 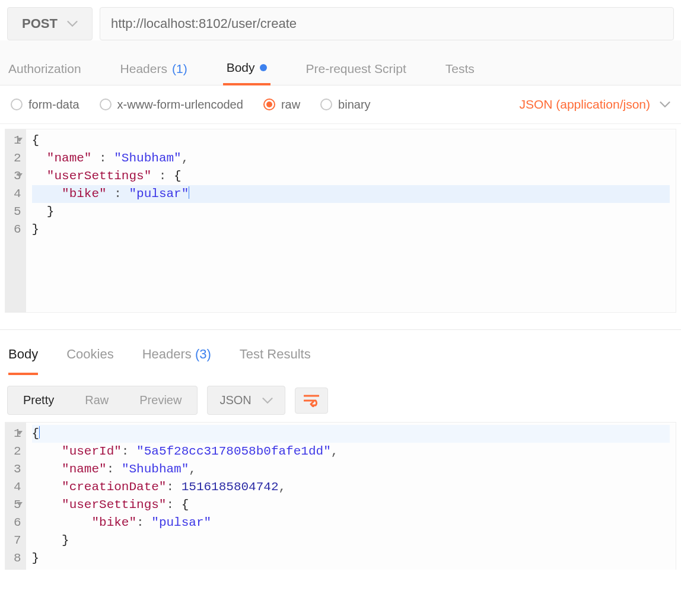 What do you see at coordinates (50, 24) in the screenshot?
I see `http-method-dropdown: POST` at bounding box center [50, 24].